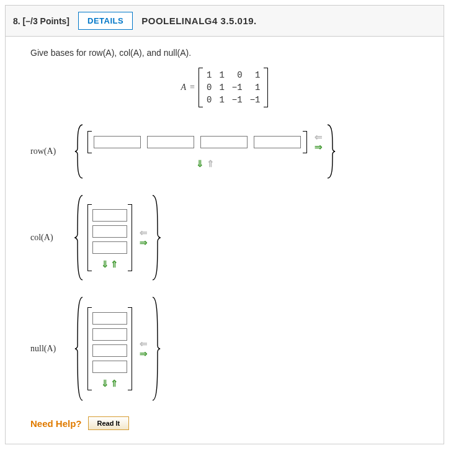 The width and height of the screenshot is (451, 476). Describe the element at coordinates (225, 423) in the screenshot. I see `need-help-row: Need Help? Read It` at that location.